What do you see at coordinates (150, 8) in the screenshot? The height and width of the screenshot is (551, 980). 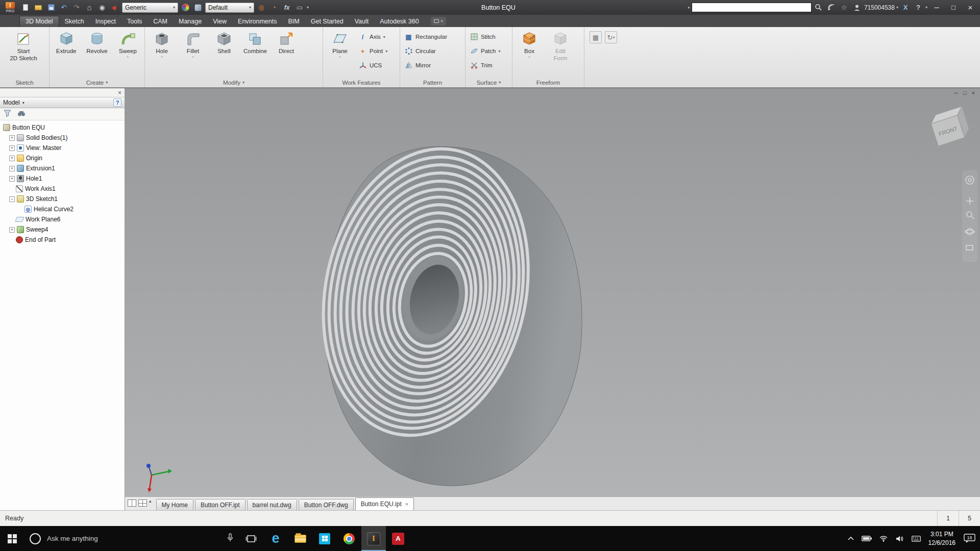 I see `material-select: Generic▾` at bounding box center [150, 8].